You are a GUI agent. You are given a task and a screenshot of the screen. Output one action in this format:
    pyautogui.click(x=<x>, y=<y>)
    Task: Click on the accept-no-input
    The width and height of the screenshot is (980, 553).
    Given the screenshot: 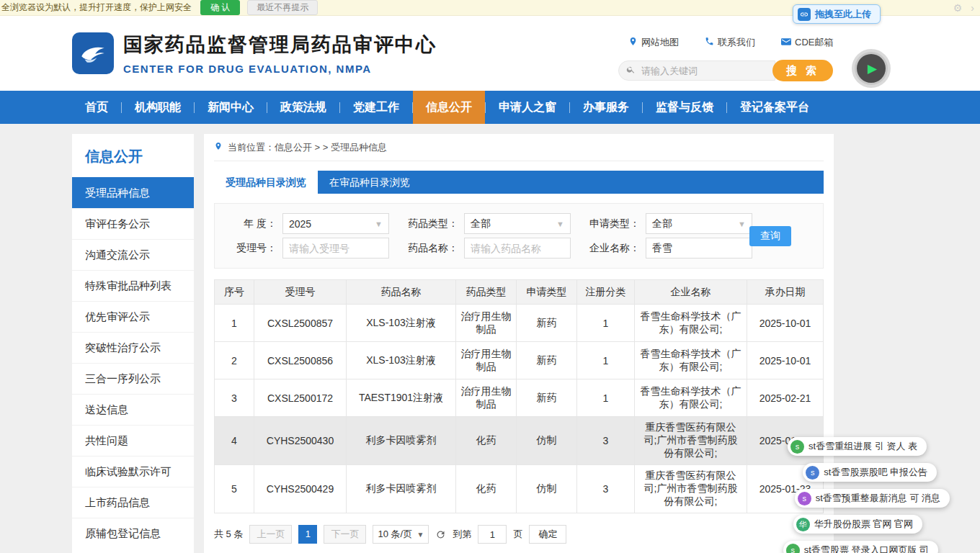 What is the action you would take?
    pyautogui.click(x=336, y=248)
    